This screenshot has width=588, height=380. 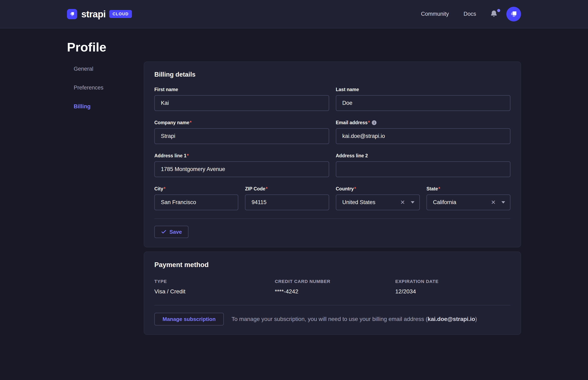 What do you see at coordinates (423, 132) in the screenshot?
I see `email-field-group: Email address* i kai.doe@strapi.io` at bounding box center [423, 132].